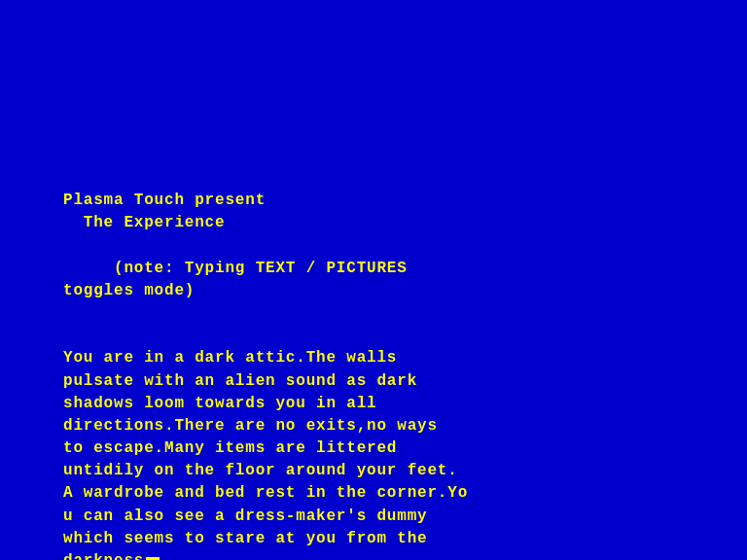 This screenshot has height=560, width=747. What do you see at coordinates (391, 224) in the screenshot?
I see `line-2: The Experience` at bounding box center [391, 224].